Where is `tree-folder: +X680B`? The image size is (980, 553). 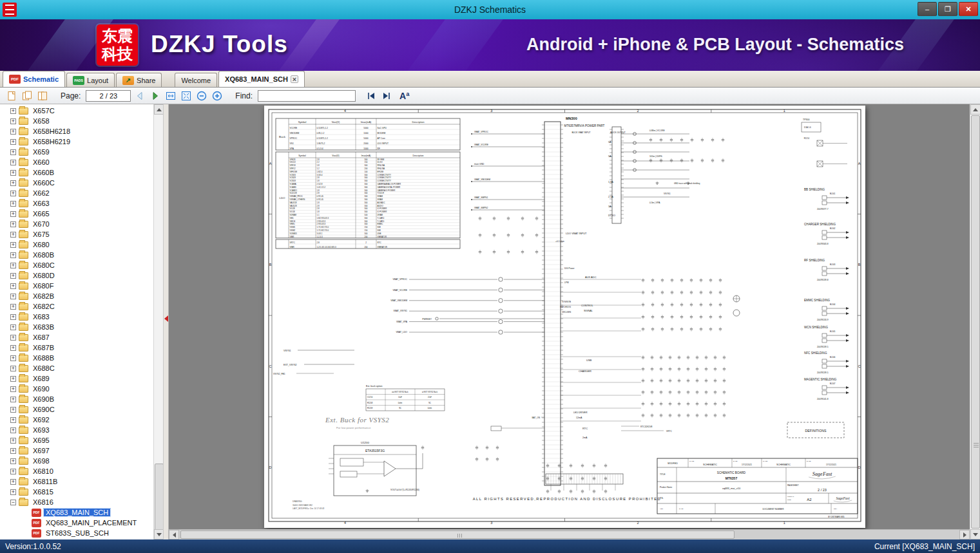 tree-folder: +X680B is located at coordinates (77, 255).